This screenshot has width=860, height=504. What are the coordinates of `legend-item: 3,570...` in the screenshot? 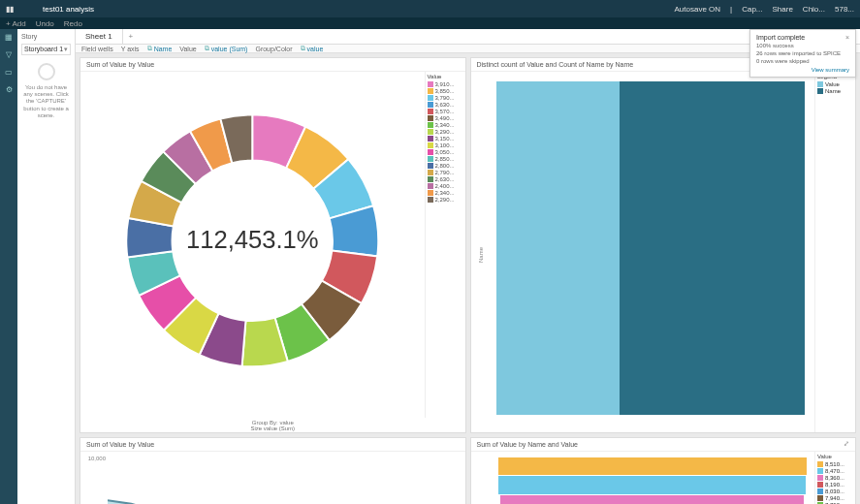 It's located at (446, 111).